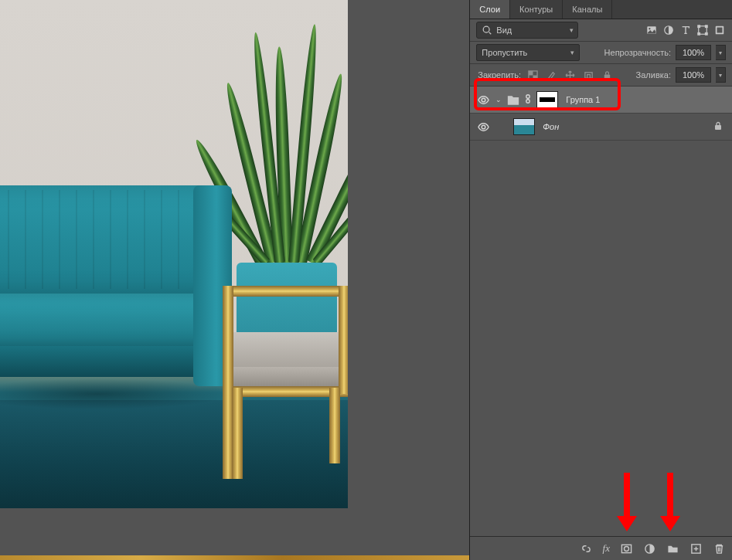 Image resolution: width=732 pixels, height=560 pixels. What do you see at coordinates (601, 548) in the screenshot?
I see `layers-footer: fx` at bounding box center [601, 548].